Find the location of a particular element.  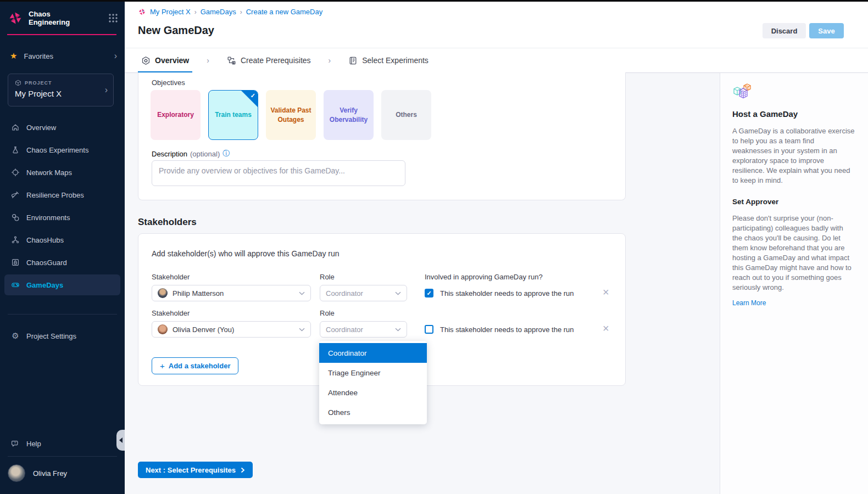

sidebar-item-chaoshubs: ChaosHubs is located at coordinates (63, 240).